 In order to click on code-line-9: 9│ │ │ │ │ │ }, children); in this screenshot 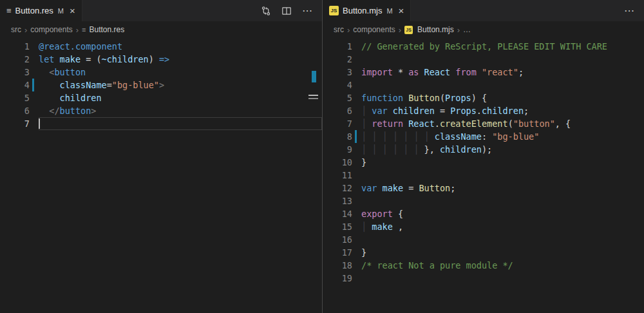, I will do `click(483, 149)`.